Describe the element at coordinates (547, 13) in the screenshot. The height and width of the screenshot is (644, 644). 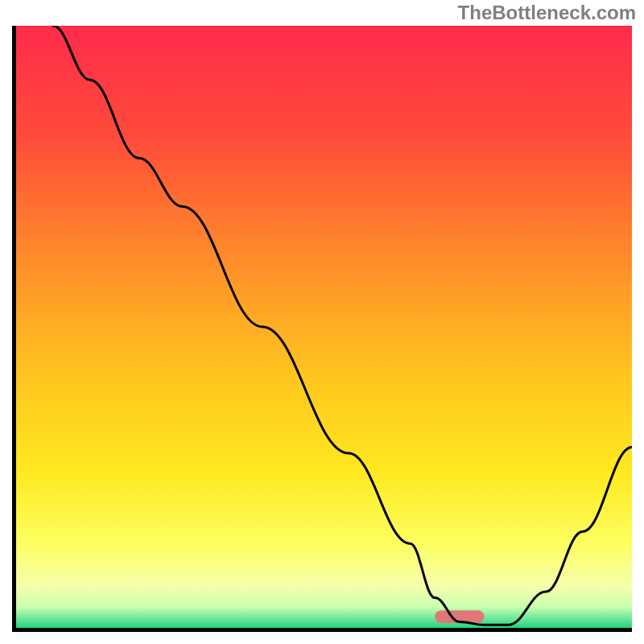
I see `watermark-text: TheBottleneck.com` at that location.